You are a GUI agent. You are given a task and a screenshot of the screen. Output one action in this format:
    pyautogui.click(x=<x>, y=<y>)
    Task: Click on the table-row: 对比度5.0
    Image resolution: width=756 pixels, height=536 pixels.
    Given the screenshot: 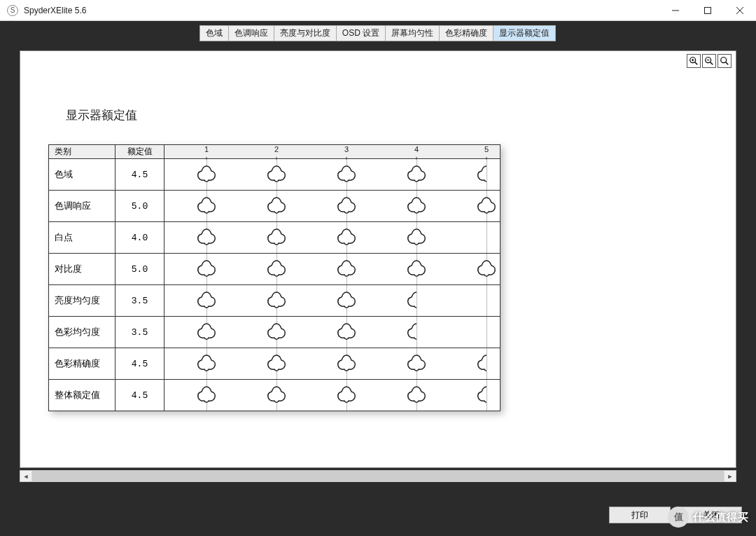 What is the action you would take?
    pyautogui.click(x=274, y=269)
    